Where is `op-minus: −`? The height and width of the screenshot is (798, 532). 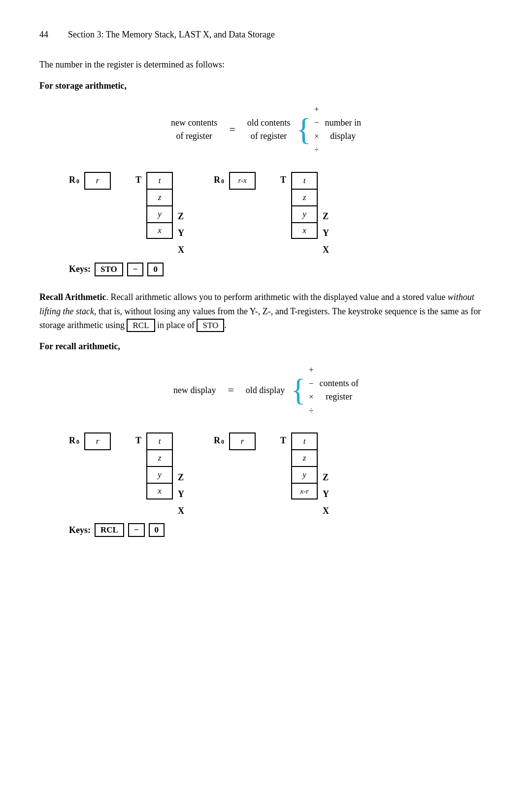 op-minus: − is located at coordinates (317, 123).